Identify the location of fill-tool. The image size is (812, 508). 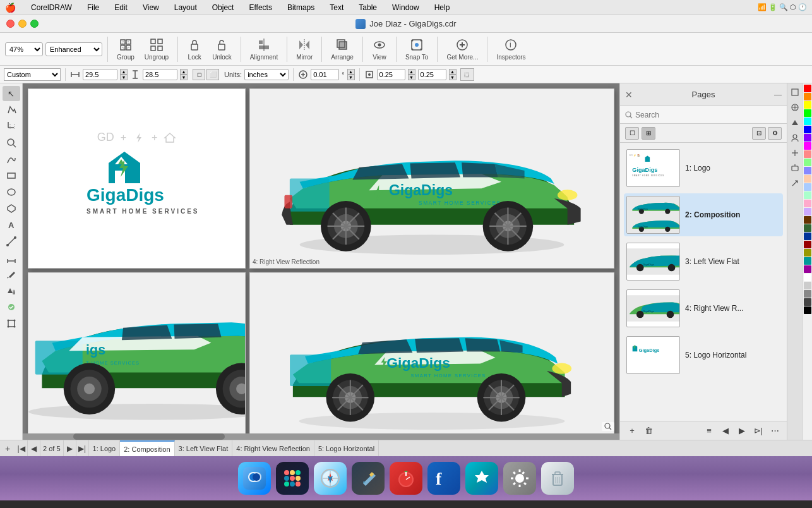
(11, 291).